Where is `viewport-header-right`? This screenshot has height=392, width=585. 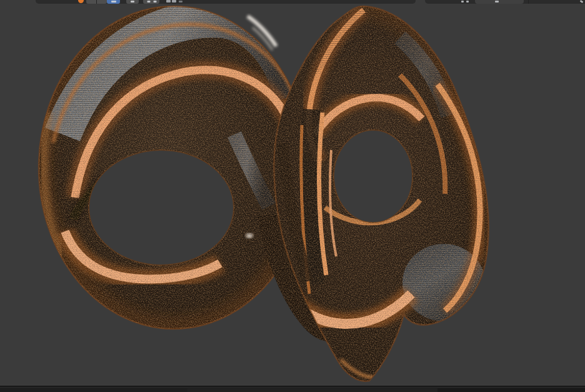
viewport-header-right is located at coordinates (505, 2).